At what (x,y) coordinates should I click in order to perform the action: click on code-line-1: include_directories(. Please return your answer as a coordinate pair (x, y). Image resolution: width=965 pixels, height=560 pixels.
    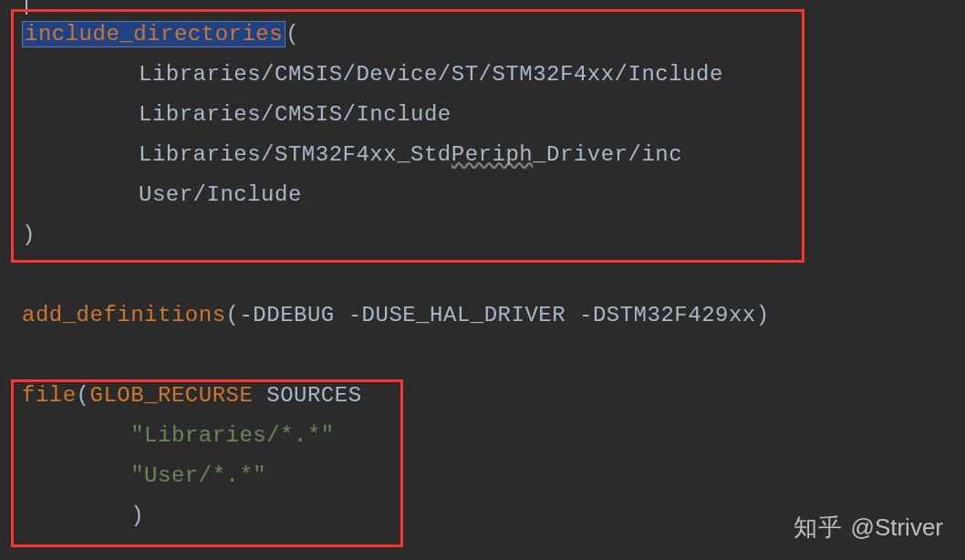
    Looking at the image, I should click on (482, 35).